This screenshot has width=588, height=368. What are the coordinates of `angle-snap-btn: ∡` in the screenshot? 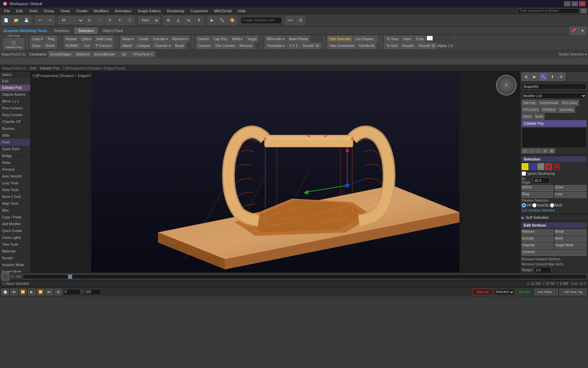 It's located at (178, 20).